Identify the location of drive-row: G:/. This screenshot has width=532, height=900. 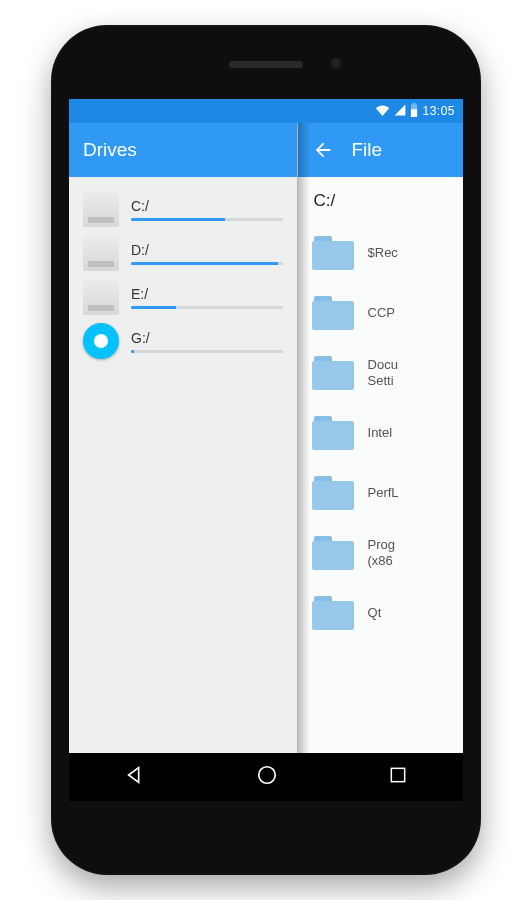
(183, 341).